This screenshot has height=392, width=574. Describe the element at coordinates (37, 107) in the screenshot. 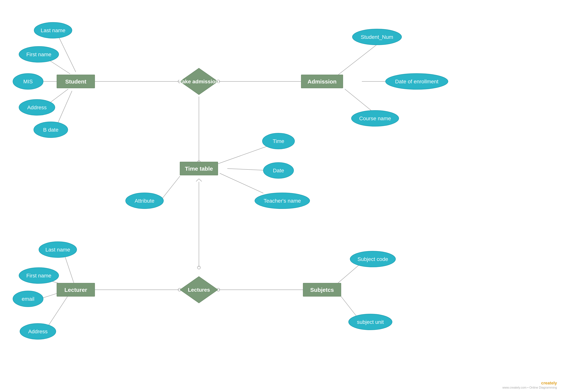

I see `attr-student-address-label: Address` at that location.